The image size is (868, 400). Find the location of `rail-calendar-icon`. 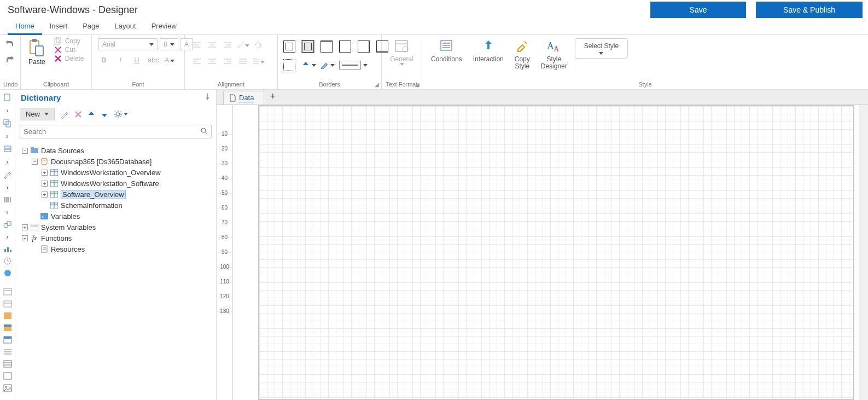

rail-calendar-icon is located at coordinates (8, 304).